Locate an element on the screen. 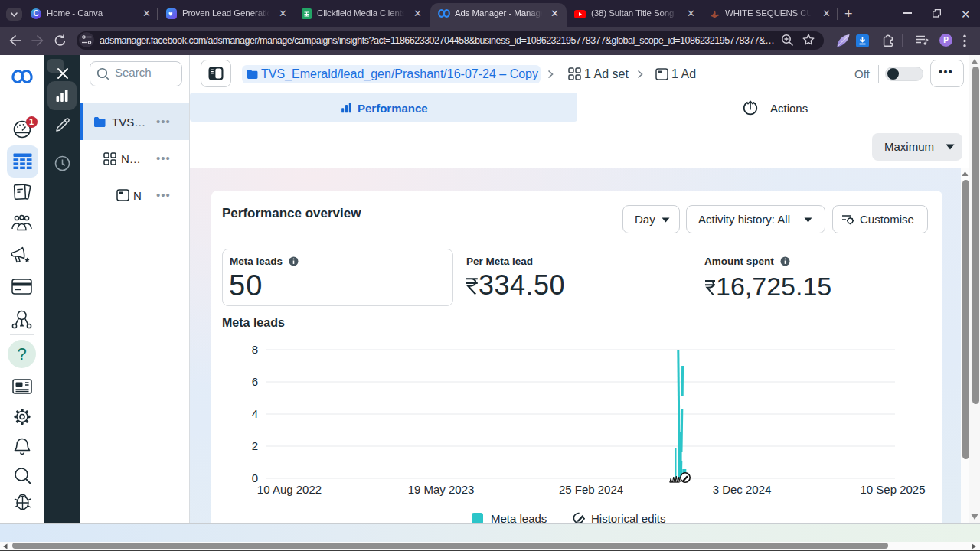 This screenshot has width=980, height=551. svg-text: 6 is located at coordinates (255, 381).